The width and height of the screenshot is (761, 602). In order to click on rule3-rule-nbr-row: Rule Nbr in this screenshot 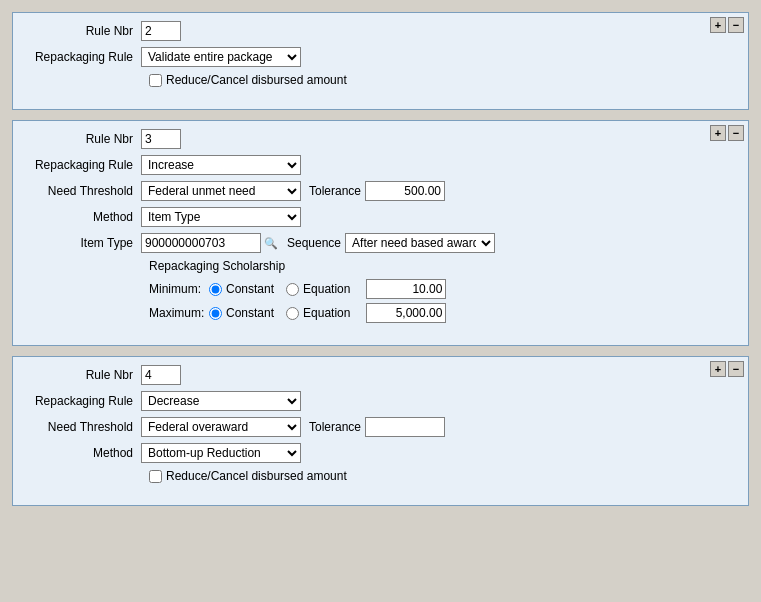, I will do `click(380, 375)`.